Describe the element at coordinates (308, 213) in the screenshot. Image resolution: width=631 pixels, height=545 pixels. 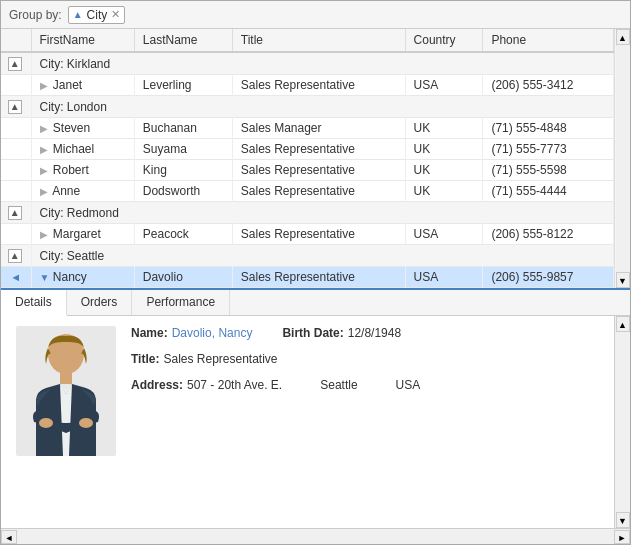
I see `group-row: ▲ City: Redmond` at that location.